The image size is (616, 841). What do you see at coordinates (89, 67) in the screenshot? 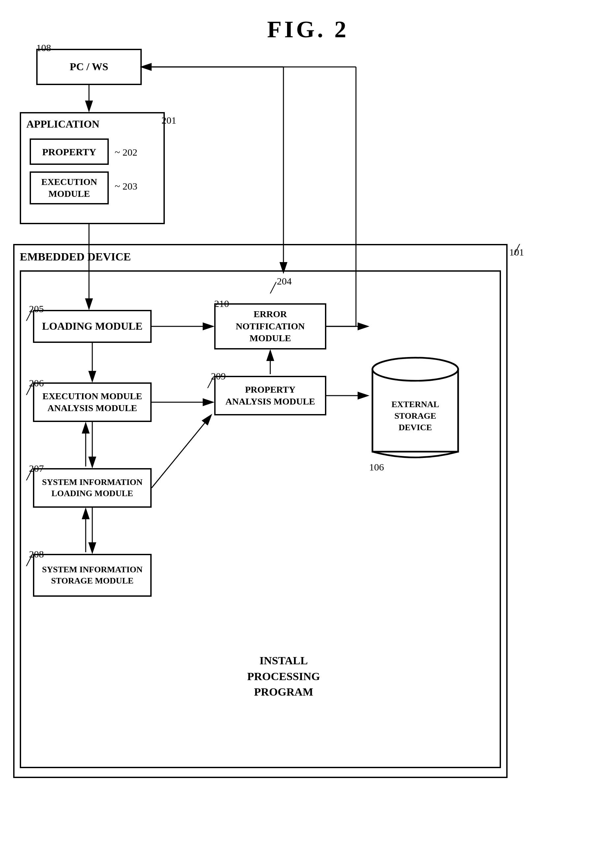
I see `pcws-label: PC / WS` at bounding box center [89, 67].